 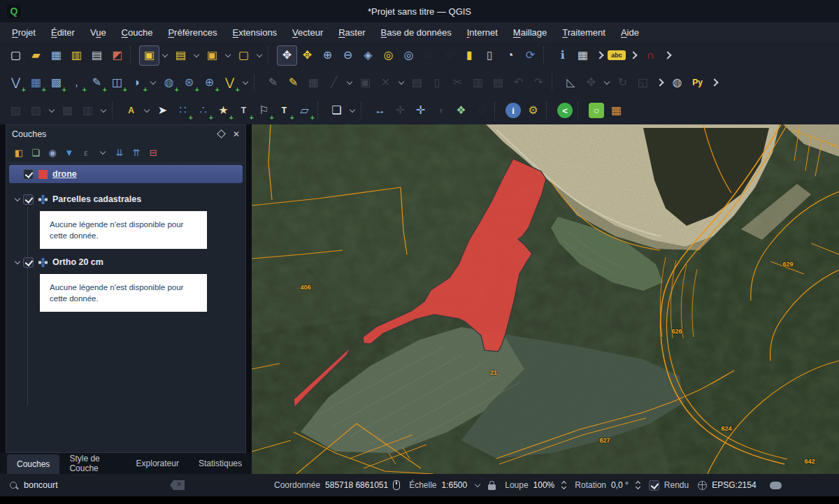 I want to click on osm-place-search-icon: ○, so click(x=596, y=110).